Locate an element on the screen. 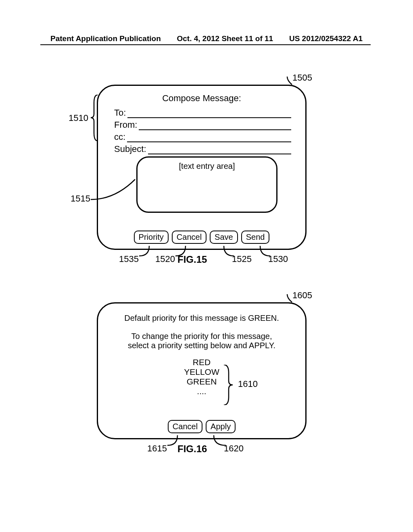 Image resolution: width=413 pixels, height=532 pixels. from-input-line is located at coordinates (215, 127).